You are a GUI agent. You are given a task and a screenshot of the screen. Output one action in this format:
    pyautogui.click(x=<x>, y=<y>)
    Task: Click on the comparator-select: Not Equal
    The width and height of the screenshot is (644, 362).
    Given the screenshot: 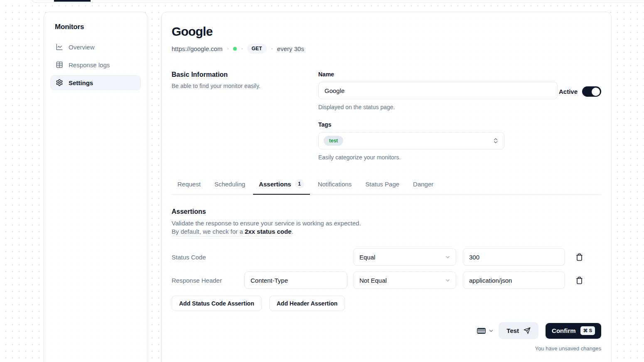 What is the action you would take?
    pyautogui.click(x=405, y=280)
    